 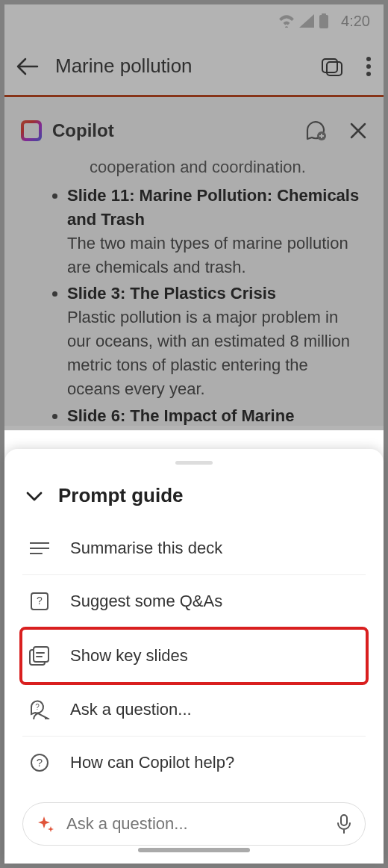 I want to click on app-header: Marine pollution, so click(x=194, y=67).